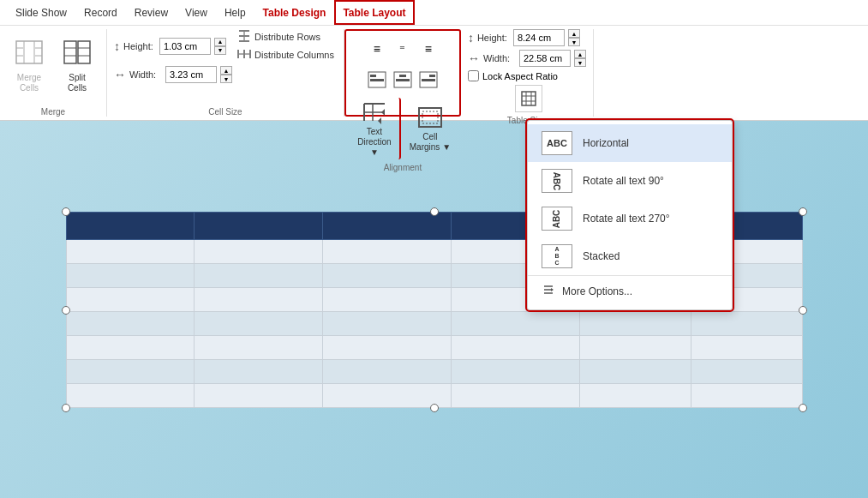 This screenshot has width=868, height=498. I want to click on merge-group-label: Merge, so click(53, 110).